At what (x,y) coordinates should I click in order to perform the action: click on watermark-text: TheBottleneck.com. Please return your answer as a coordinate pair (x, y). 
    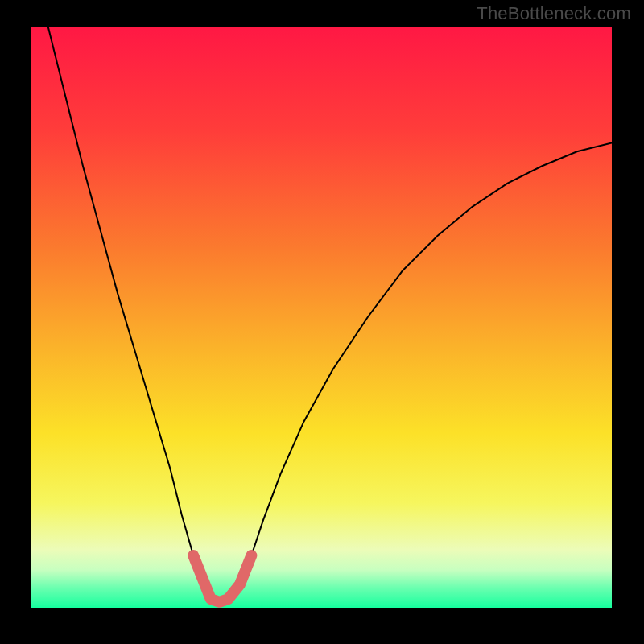
    Looking at the image, I should click on (554, 14).